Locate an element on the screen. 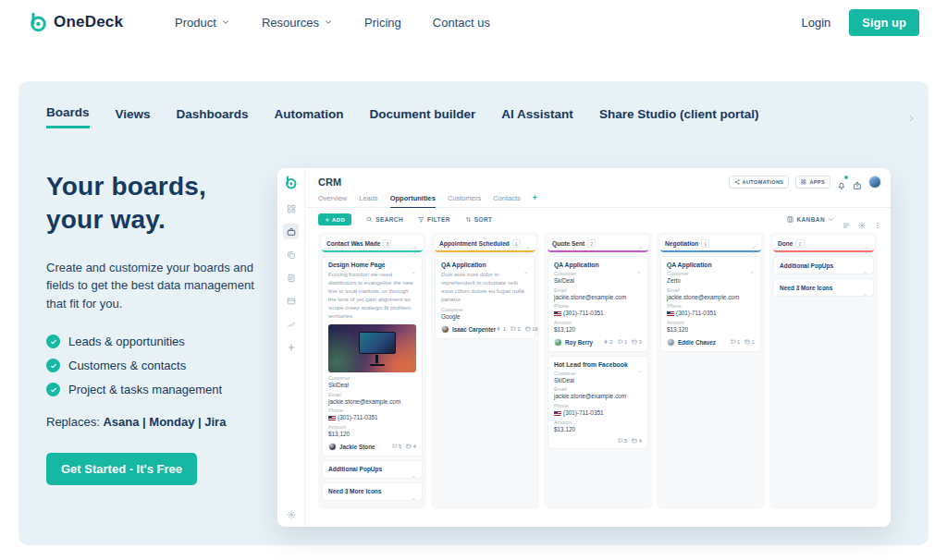 The height and width of the screenshot is (560, 947). sidebar-item-plus is located at coordinates (290, 347).